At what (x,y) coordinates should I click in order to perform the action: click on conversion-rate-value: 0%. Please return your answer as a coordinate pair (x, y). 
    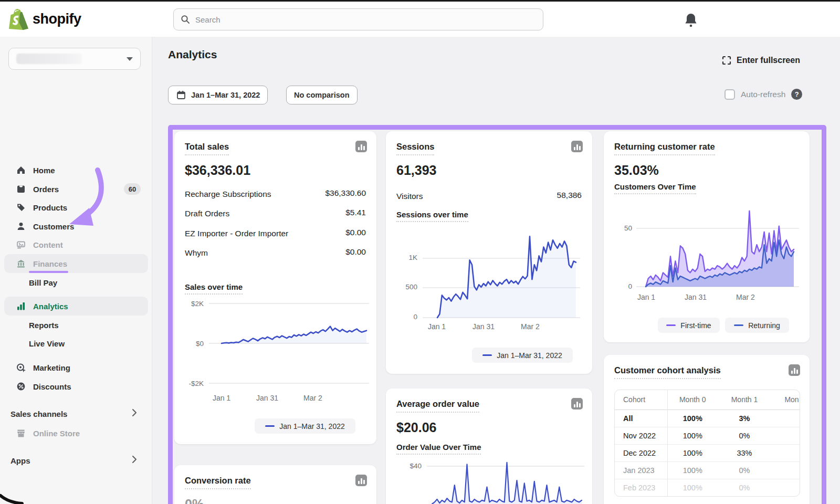
    Looking at the image, I should click on (275, 500).